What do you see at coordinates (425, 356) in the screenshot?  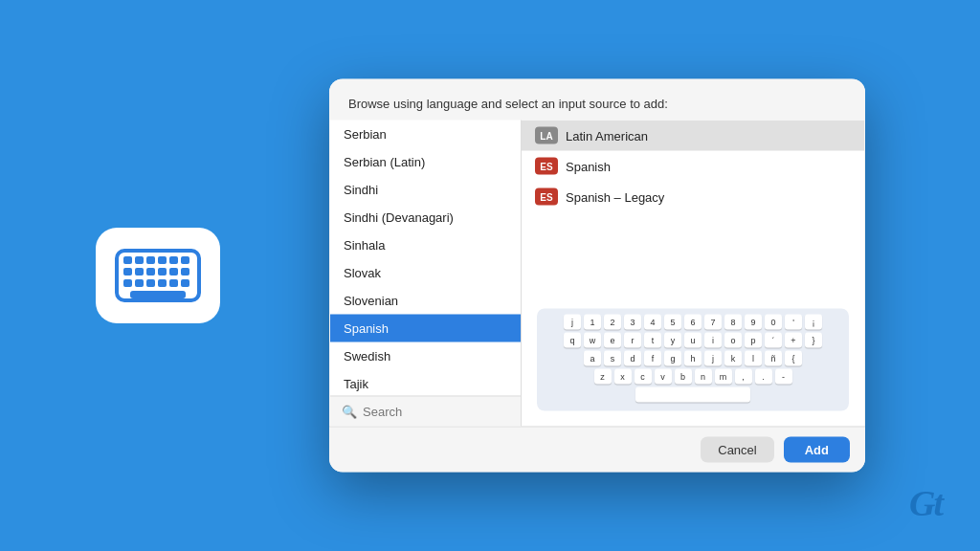 I see `lang-item-swedish: Swedish` at bounding box center [425, 356].